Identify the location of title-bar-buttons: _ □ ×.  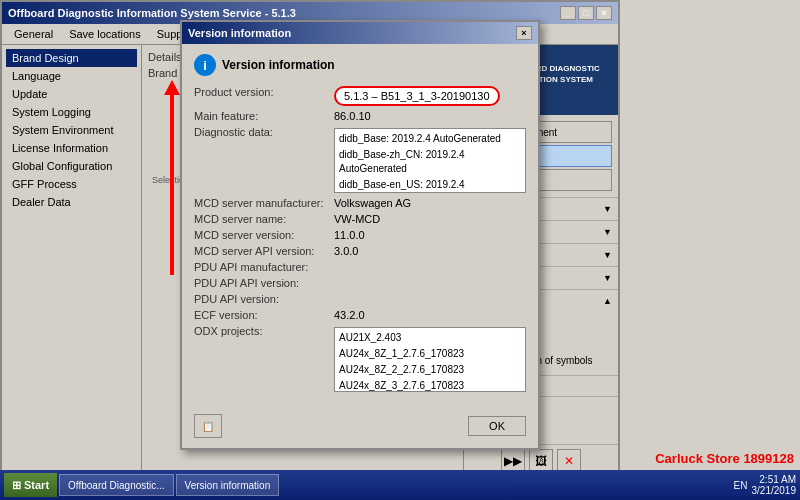
(586, 13).